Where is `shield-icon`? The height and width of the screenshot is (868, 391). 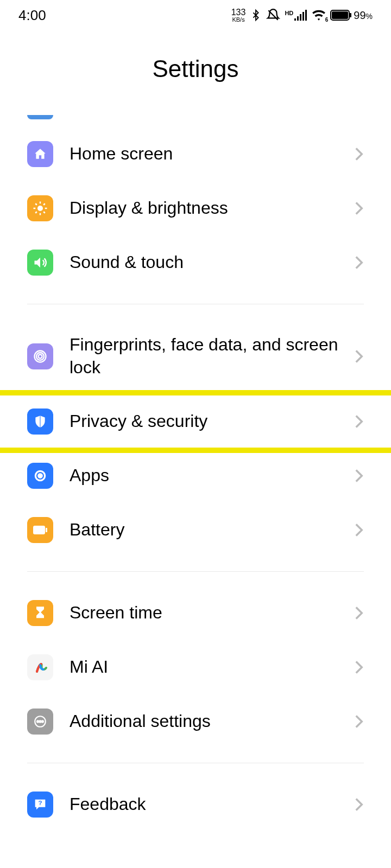
shield-icon is located at coordinates (40, 422).